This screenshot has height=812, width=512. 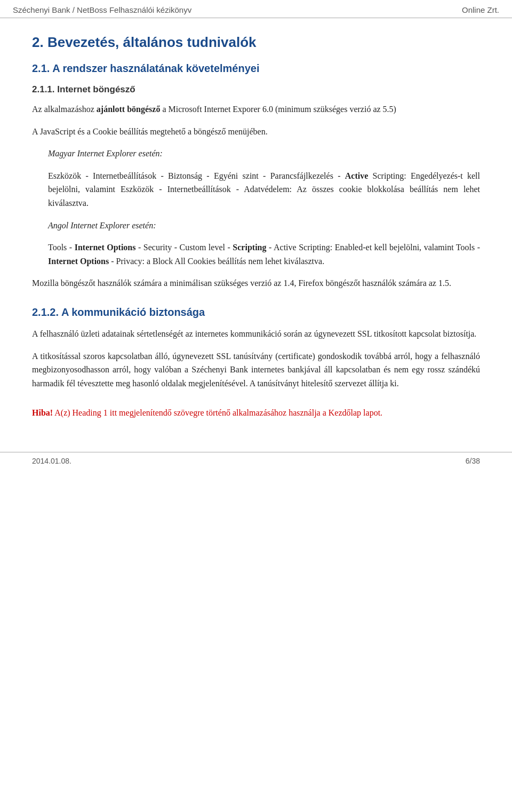 What do you see at coordinates (256, 348) in the screenshot?
I see `section-2-1-2: 2.1.2. A kommunikáció biztonsága A felha…` at bounding box center [256, 348].